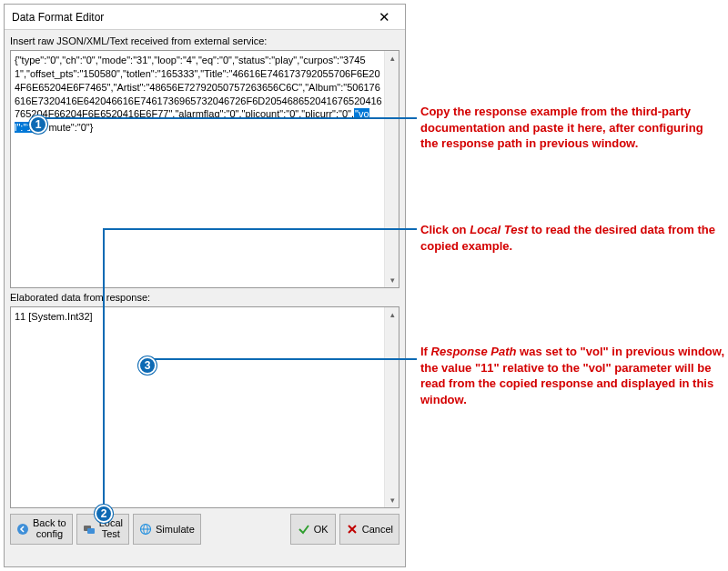  I want to click on callout-marker-1: 1, so click(38, 125).